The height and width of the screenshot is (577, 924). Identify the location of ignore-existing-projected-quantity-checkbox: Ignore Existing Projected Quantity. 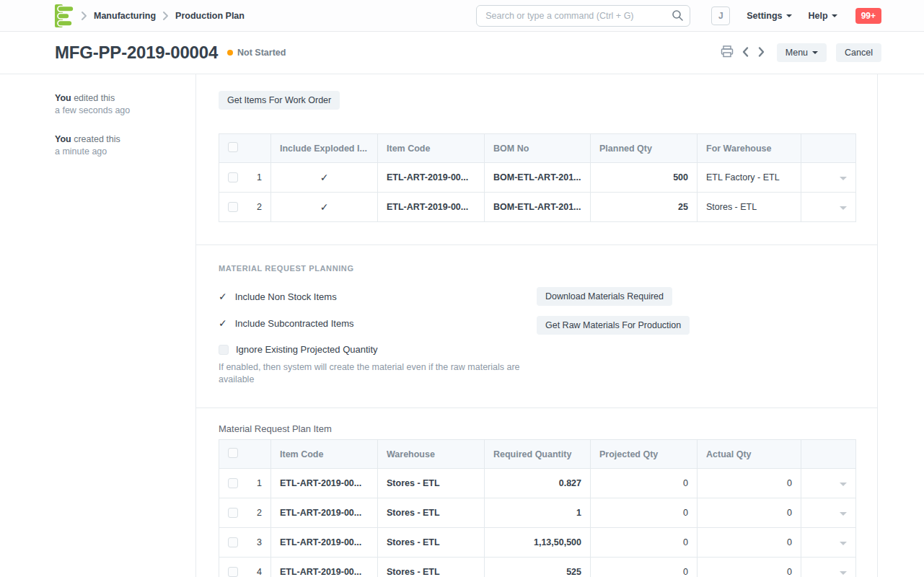
(378, 349).